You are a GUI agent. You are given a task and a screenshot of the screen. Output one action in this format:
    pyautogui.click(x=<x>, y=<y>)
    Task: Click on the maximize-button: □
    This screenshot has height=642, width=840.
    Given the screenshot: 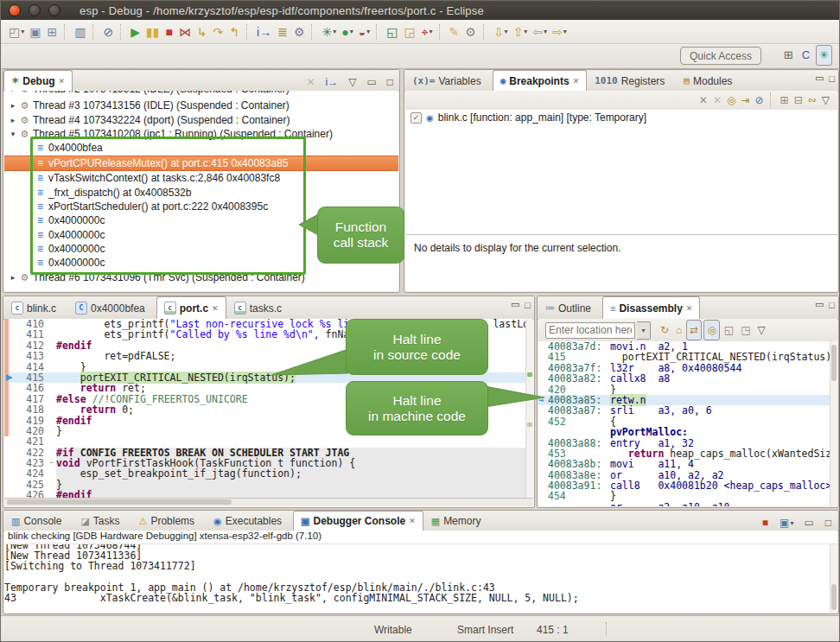 What is the action you would take?
    pyautogui.click(x=831, y=79)
    